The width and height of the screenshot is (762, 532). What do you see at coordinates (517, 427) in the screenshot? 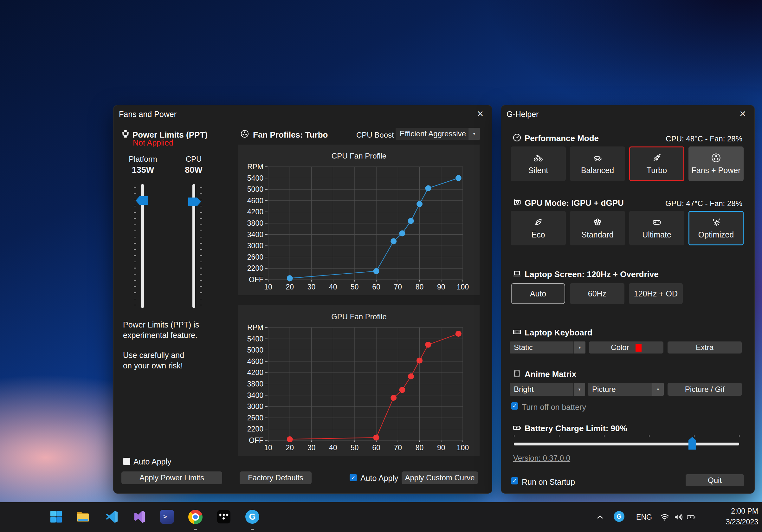
I see `battery-charge-icon` at bounding box center [517, 427].